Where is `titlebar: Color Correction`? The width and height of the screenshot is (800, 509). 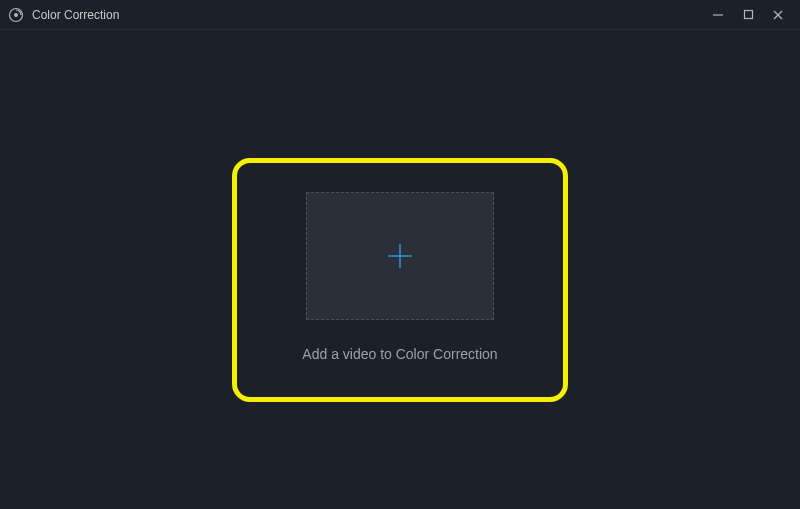 titlebar: Color Correction is located at coordinates (400, 15).